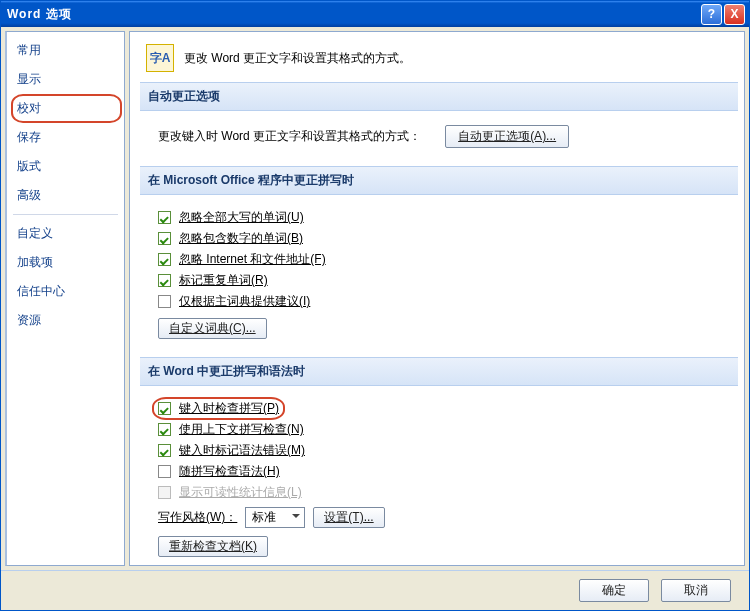 Image resolution: width=750 pixels, height=611 pixels. Describe the element at coordinates (240, 492) in the screenshot. I see `label-readability-stats: 显示可读性统计信息(L)` at that location.